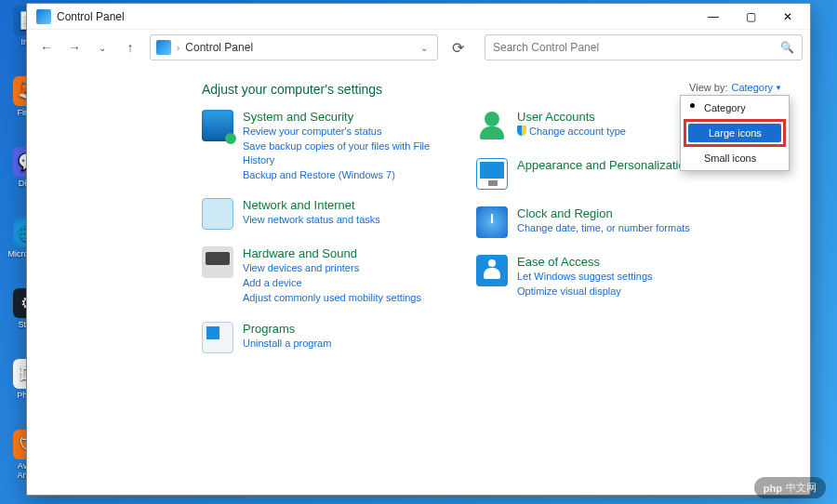  Describe the element at coordinates (751, 17) in the screenshot. I see `maximize-button: ▢` at that location.